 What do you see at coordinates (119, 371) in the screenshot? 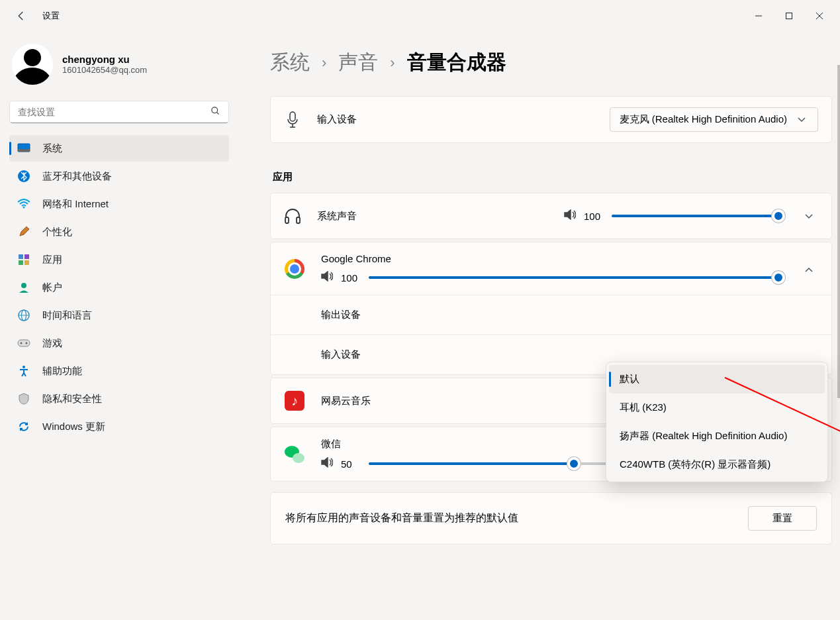
I see `sidebar-item-accessibility: 辅助功能` at bounding box center [119, 371].